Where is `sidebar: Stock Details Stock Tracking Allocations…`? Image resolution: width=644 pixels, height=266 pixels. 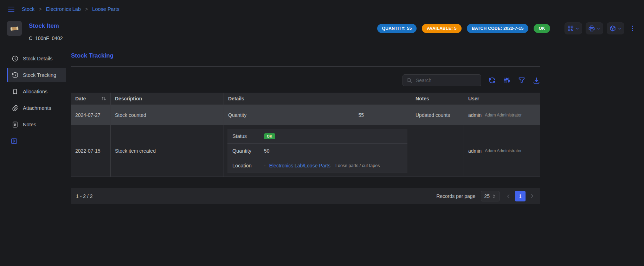 sidebar: Stock Details Stock Tracking Allocations… is located at coordinates (37, 151).